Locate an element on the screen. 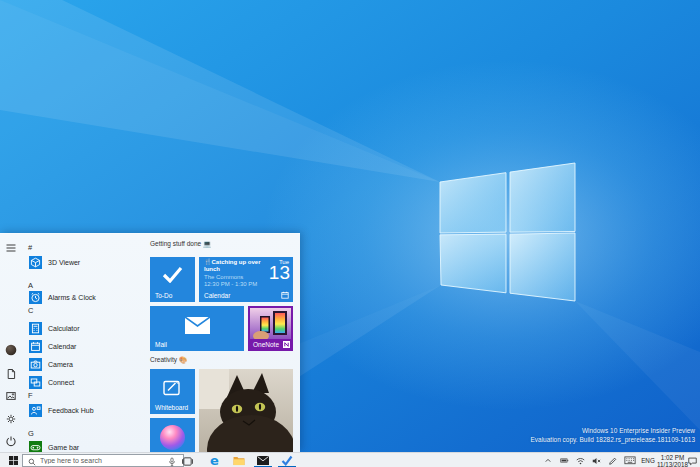  app-section-letter: # is located at coordinates (58, 248).